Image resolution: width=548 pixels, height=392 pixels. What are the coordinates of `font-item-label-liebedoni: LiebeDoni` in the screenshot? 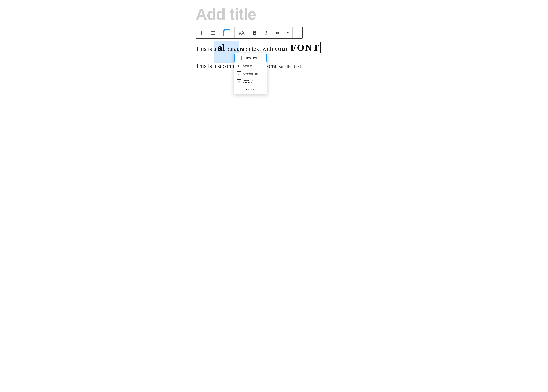 It's located at (249, 89).